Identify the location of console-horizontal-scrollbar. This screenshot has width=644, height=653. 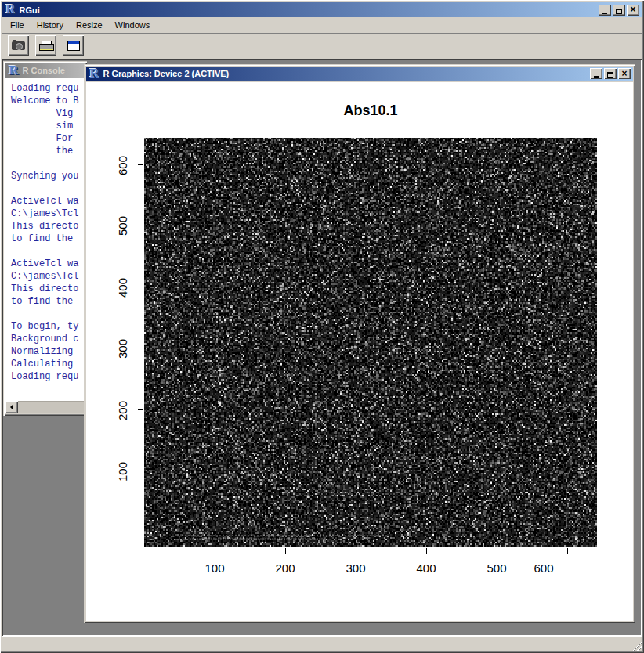
(45, 407).